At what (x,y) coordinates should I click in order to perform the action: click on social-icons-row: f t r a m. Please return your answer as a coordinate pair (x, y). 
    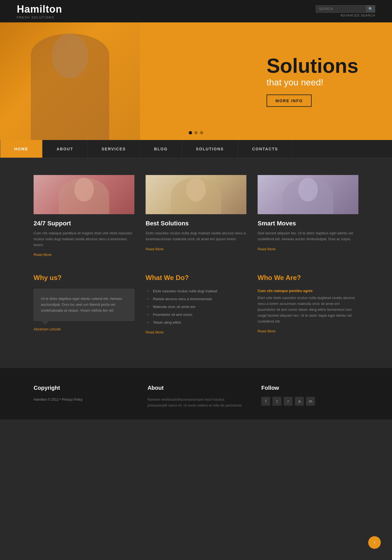
    Looking at the image, I should click on (310, 401).